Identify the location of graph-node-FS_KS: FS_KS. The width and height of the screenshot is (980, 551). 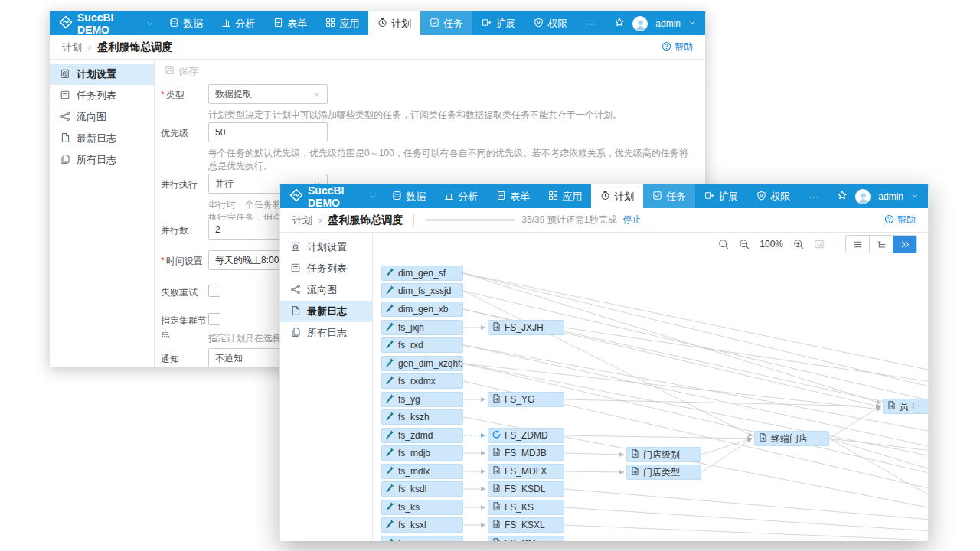
(526, 507).